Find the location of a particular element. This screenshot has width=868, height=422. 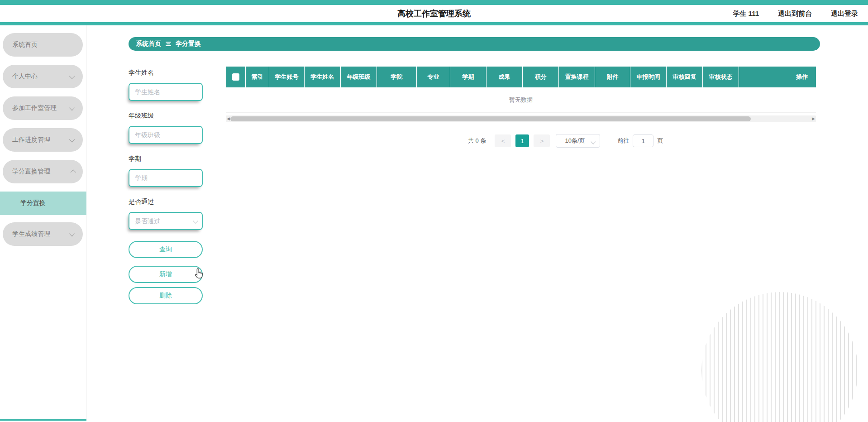

col-attachment: 附件 is located at coordinates (613, 77).